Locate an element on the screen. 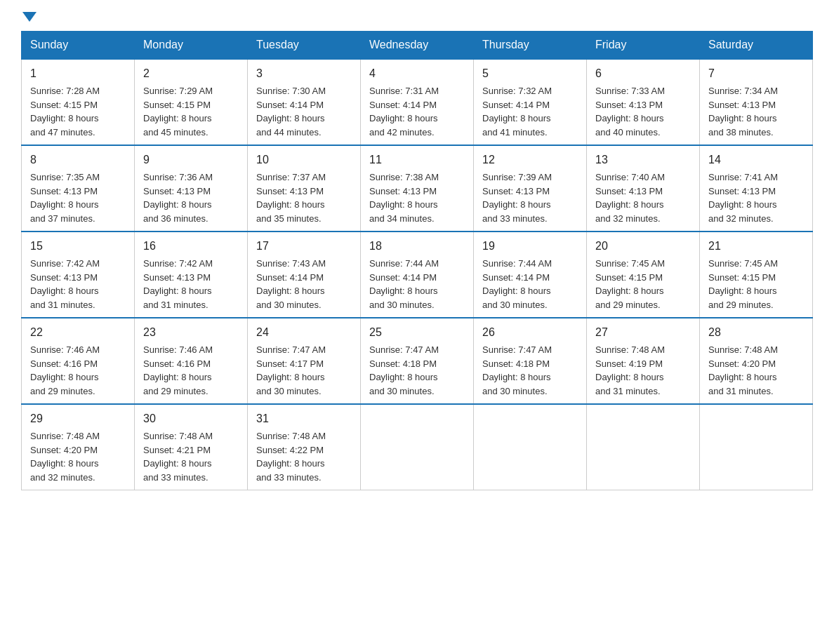 Image resolution: width=834 pixels, height=644 pixels. calendar-week-row: 29Sunrise: 7:48 AMSunset: 4:20 PMDayligh… is located at coordinates (417, 448).